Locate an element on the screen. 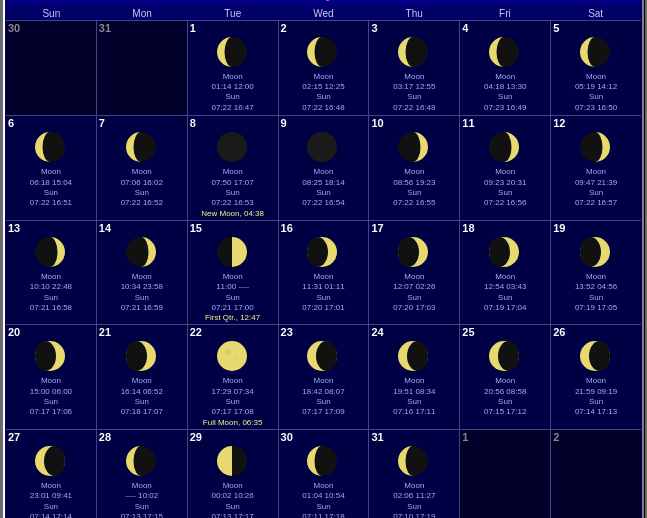 The height and width of the screenshot is (518, 647). moon-times: Moon 18:42 08:07 Sun 07:17 17:09 is located at coordinates (323, 397).